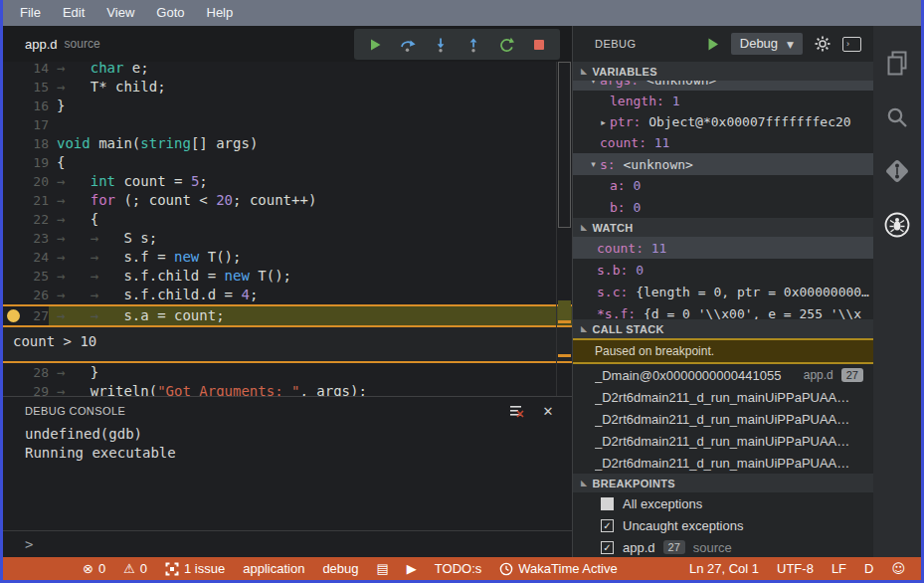 The image size is (924, 583). I want to click on run-button: ▶, so click(412, 569).